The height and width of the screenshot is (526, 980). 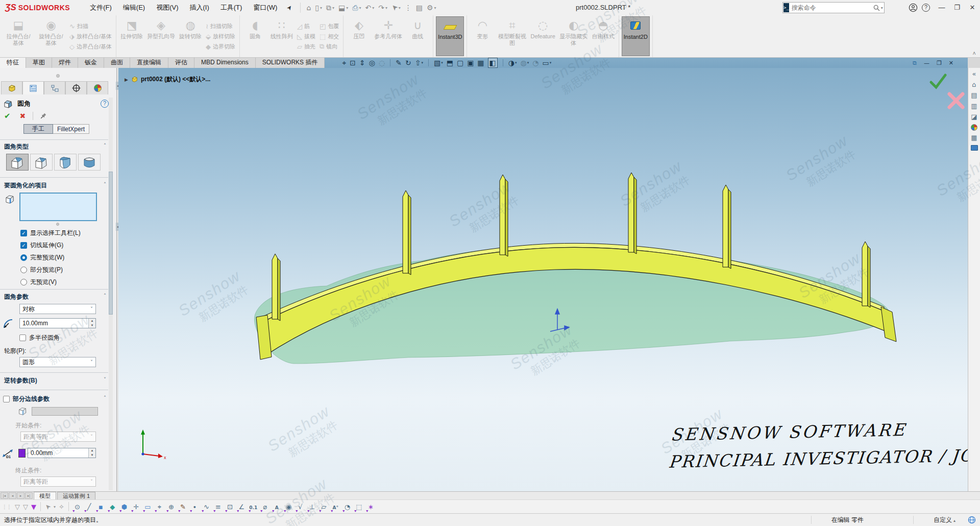 What do you see at coordinates (371, 507) in the screenshot?
I see `filter-connection-points-icon: ∗▼` at bounding box center [371, 507].